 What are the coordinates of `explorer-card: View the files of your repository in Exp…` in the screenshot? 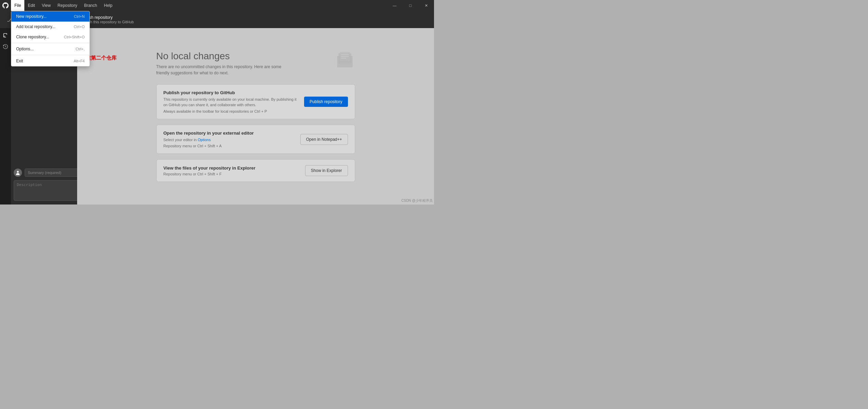 It's located at (256, 171).